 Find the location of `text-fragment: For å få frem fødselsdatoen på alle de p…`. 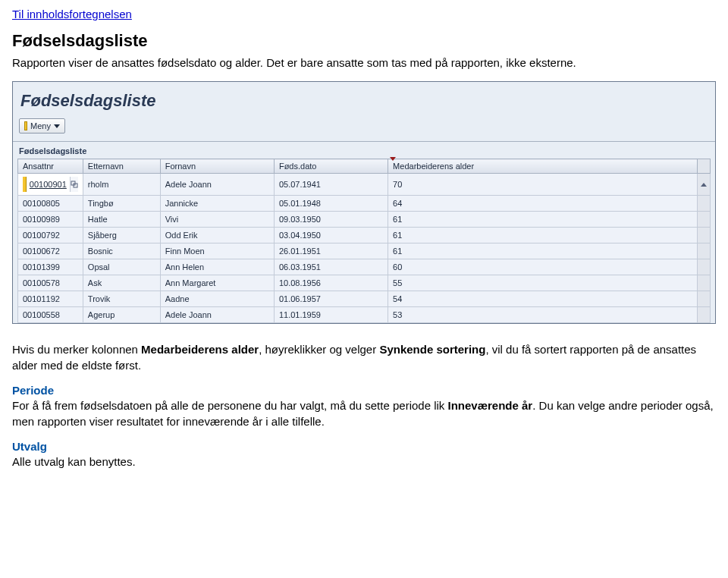

text-fragment: For å få frem fødselsdatoen på alle de p… is located at coordinates (231, 405).